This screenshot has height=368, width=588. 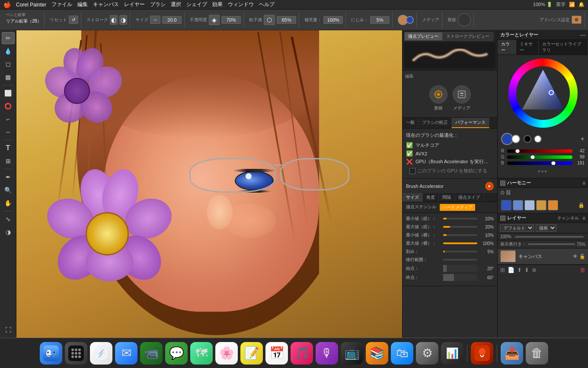 What do you see at coordinates (8, 203) in the screenshot?
I see `pan-btn: ✋` at bounding box center [8, 203].